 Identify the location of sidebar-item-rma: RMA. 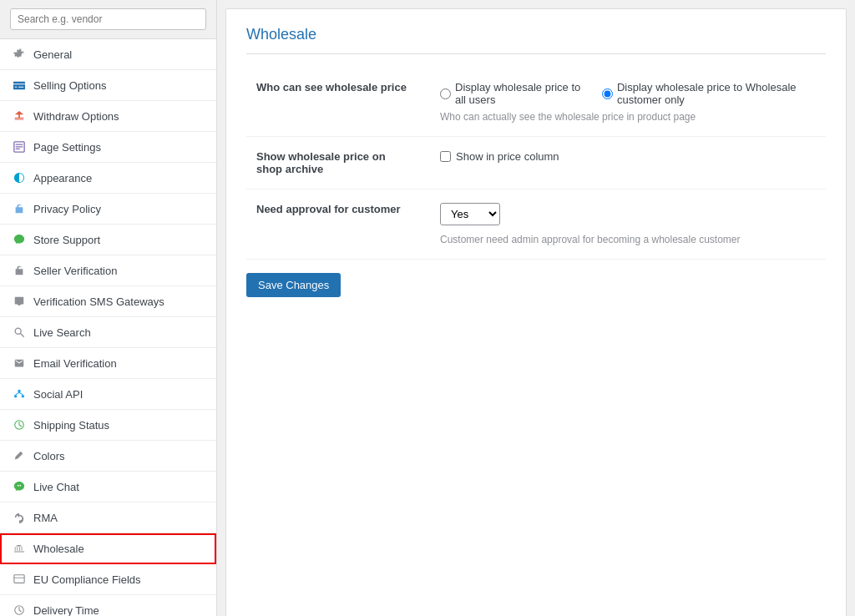
(109, 518).